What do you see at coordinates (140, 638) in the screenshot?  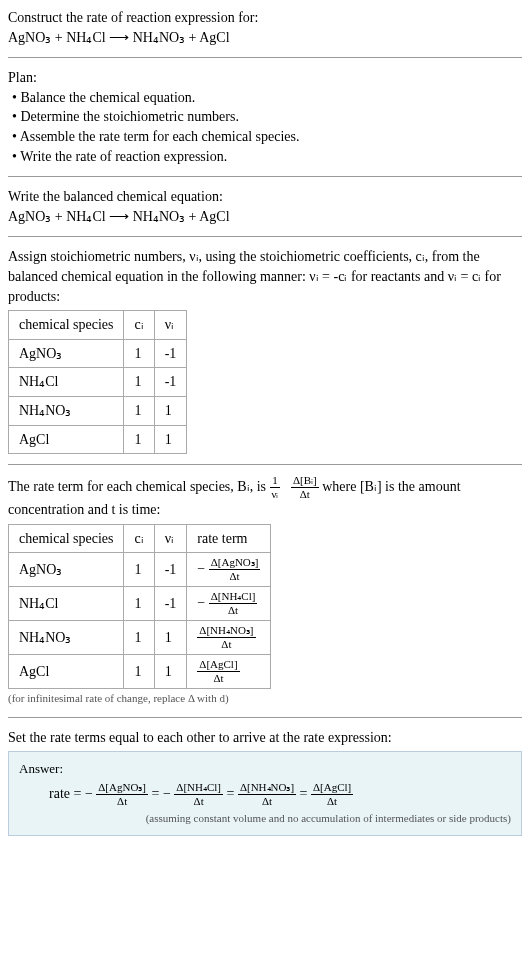 I see `table-row: NH₄NO₃ 1 1 Δ[NH₄NO₃] Δt` at bounding box center [140, 638].